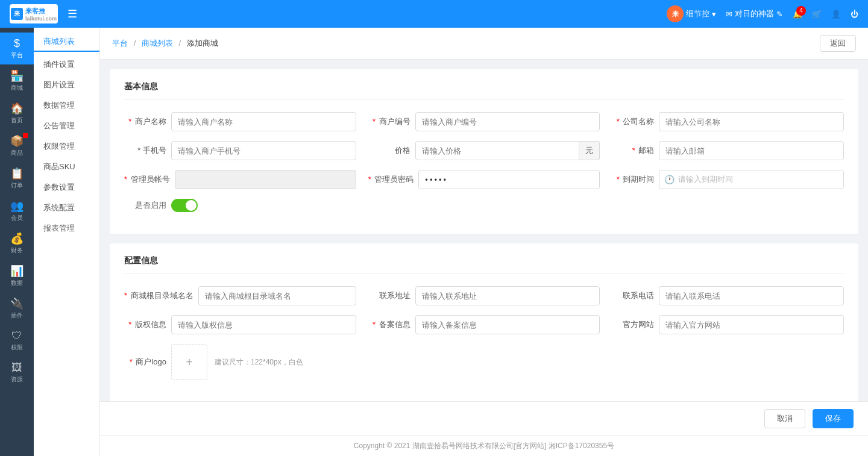 The image size is (868, 456). Describe the element at coordinates (66, 228) in the screenshot. I see `second-sidebar-report: 报表管理` at that location.